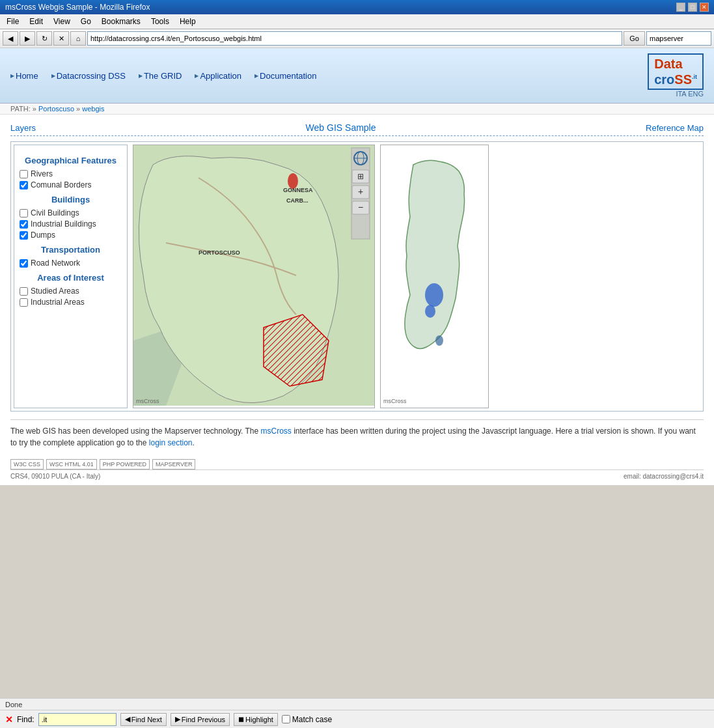 The height and width of the screenshot is (728, 714). Describe the element at coordinates (357, 464) in the screenshot. I see `footer-badges: W3C CSS WSC HTML 4.01 PHP POWERED MAPSER…` at that location.